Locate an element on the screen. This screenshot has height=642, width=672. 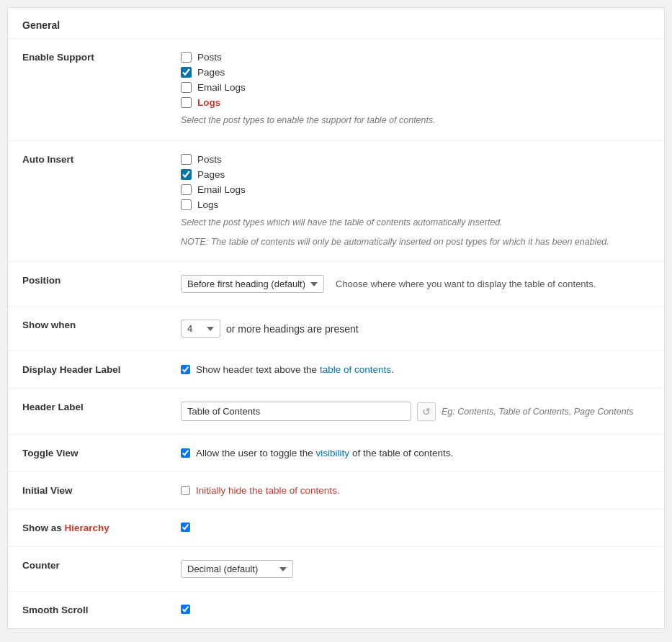
toggle-view-label: Toggle View is located at coordinates (87, 453).